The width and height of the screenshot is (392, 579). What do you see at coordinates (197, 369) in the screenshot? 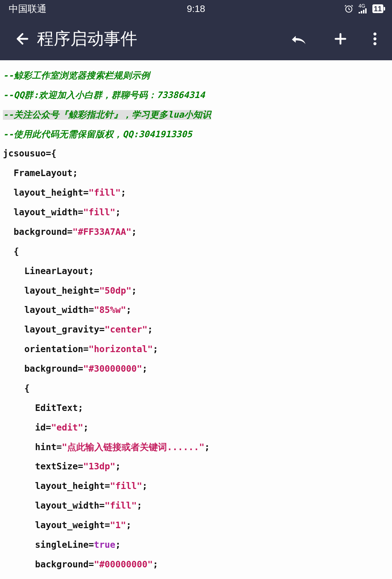
I see `code-line: background="#30000000";` at bounding box center [197, 369].